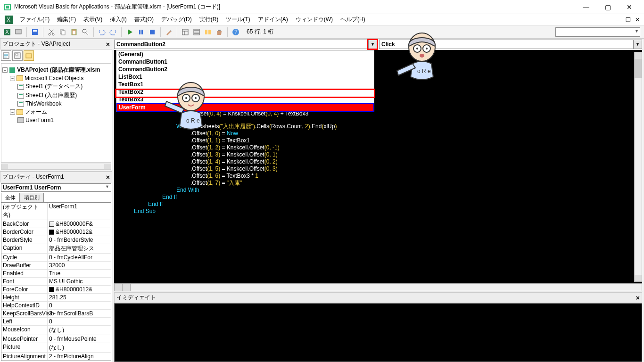 The width and height of the screenshot is (644, 362). What do you see at coordinates (56, 314) in the screenshot?
I see `property-row: KeepScrollBarsVisib3 - fmScrollBarsB` at bounding box center [56, 314].